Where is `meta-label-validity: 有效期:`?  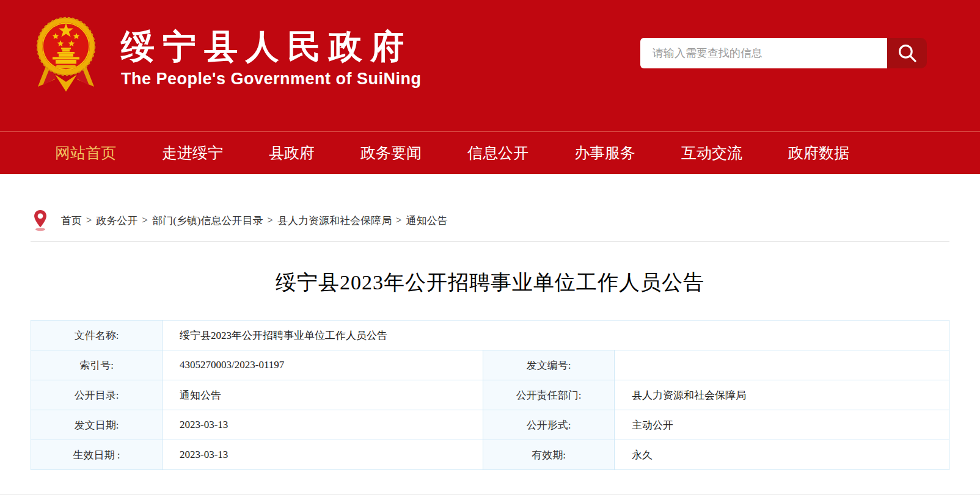
meta-label-validity: 有效期: is located at coordinates (549, 455).